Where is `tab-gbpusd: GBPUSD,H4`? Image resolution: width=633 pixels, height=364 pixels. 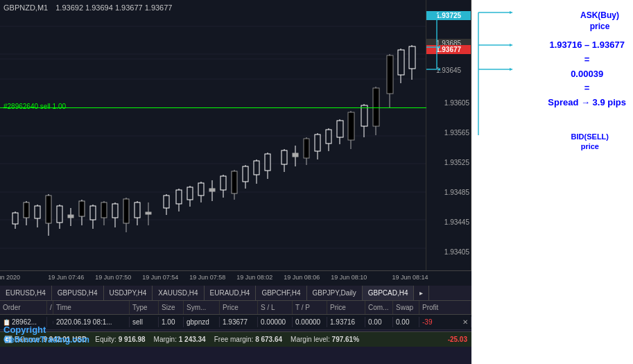 tab-gbpusd: GBPUSD,H4 is located at coordinates (78, 293).